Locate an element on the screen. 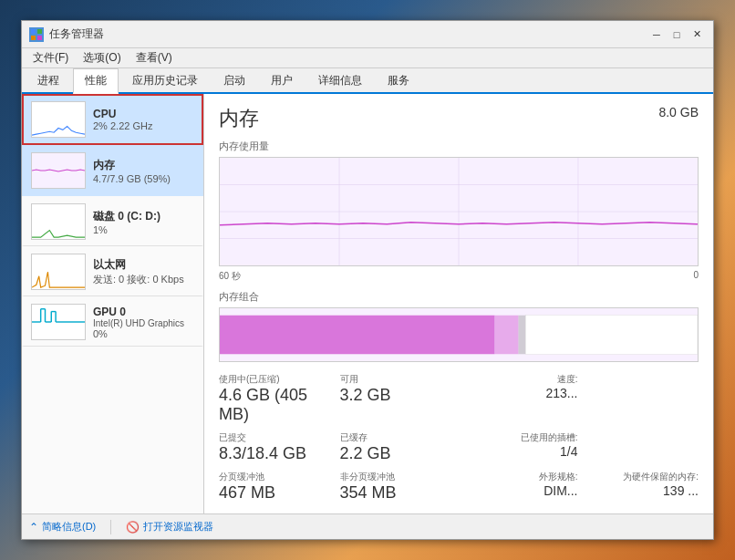  memory-value: 4.7/7.9 GB (59%) is located at coordinates (144, 179).